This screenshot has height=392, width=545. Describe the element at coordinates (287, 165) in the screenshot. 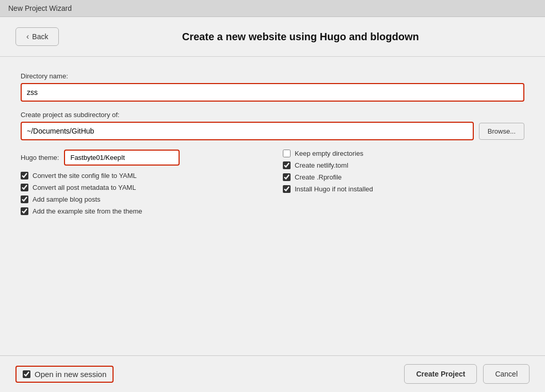

I see `create-netlify-checkbox` at that location.